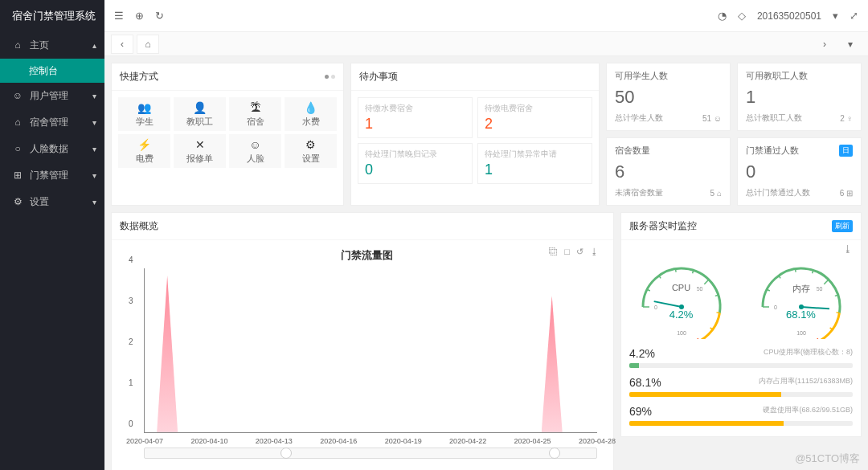 Image resolution: width=868 pixels, height=470 pixels. Describe the element at coordinates (18, 45) in the screenshot. I see `home-icon: ⌂` at that location.